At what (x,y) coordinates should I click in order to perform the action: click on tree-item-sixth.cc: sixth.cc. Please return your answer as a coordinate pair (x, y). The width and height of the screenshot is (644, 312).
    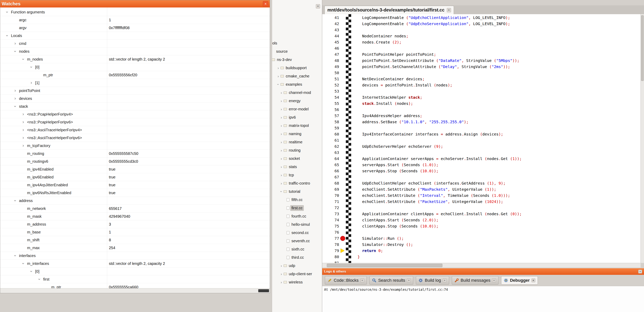
    Looking at the image, I should click on (304, 249).